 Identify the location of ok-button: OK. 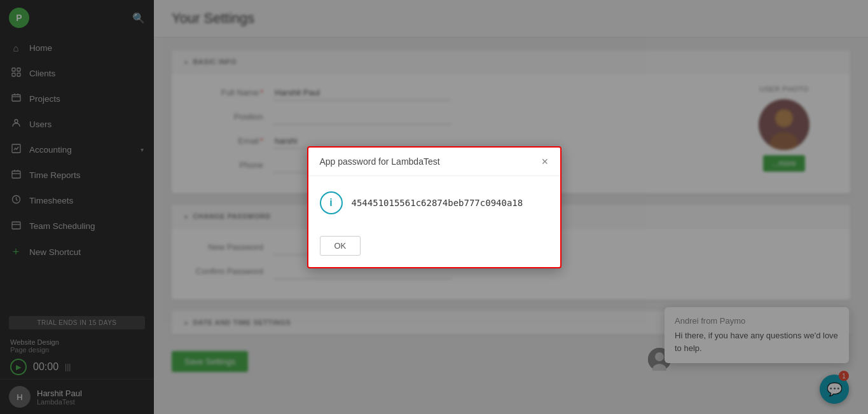
(341, 245).